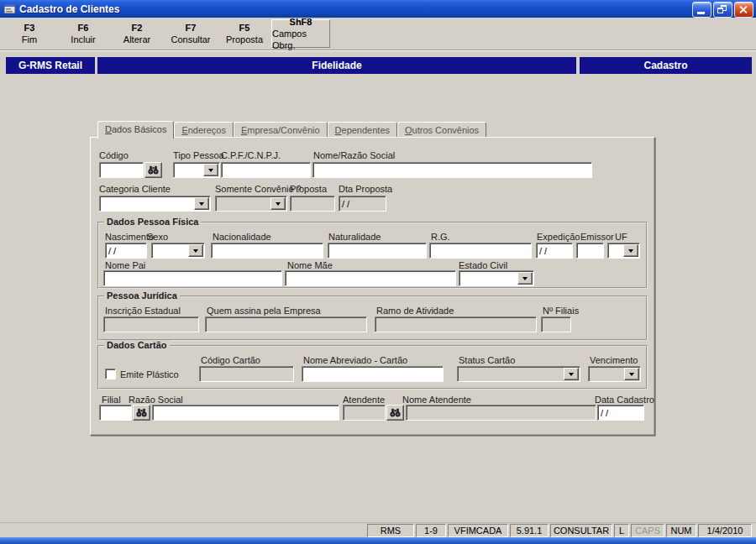 This screenshot has height=544, width=756. I want to click on atendente-input, so click(365, 413).